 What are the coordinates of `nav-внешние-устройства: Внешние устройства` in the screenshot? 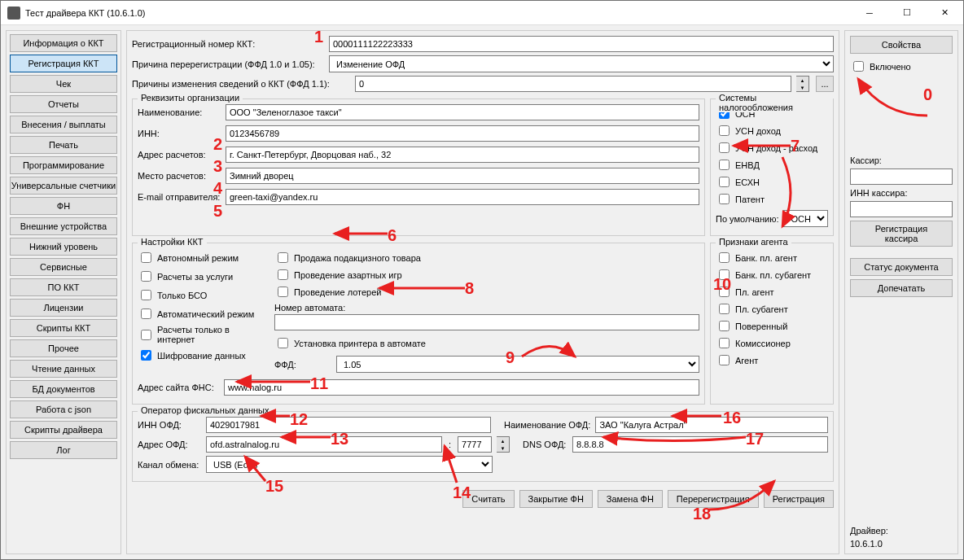 It's located at (64, 226).